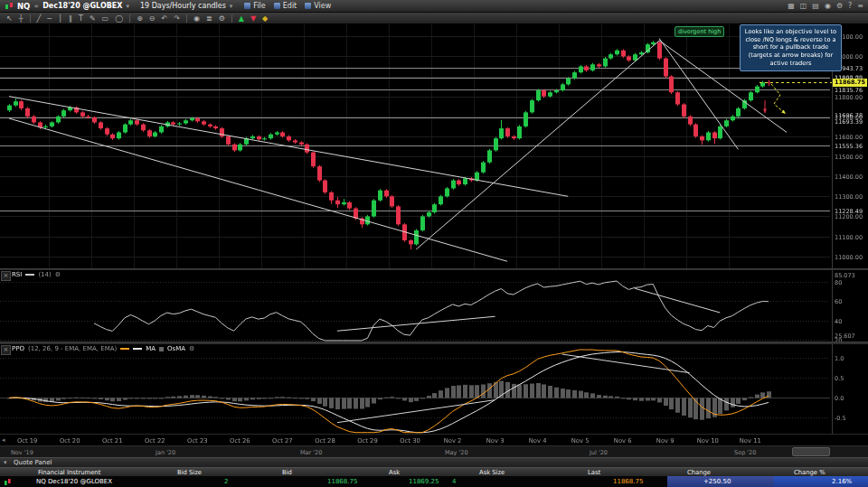  I want to click on zoom-out-icon: ⊖, so click(152, 18).